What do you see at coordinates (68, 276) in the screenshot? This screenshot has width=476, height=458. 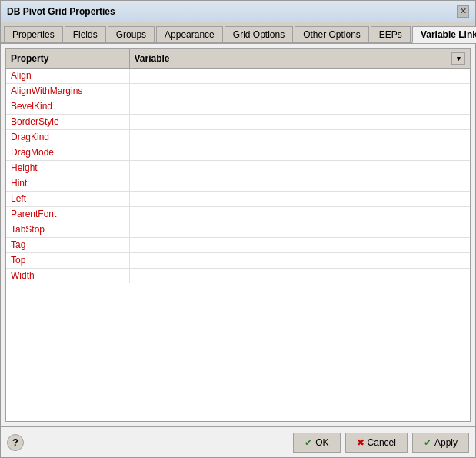 I see `property-cell: Width` at bounding box center [68, 276].